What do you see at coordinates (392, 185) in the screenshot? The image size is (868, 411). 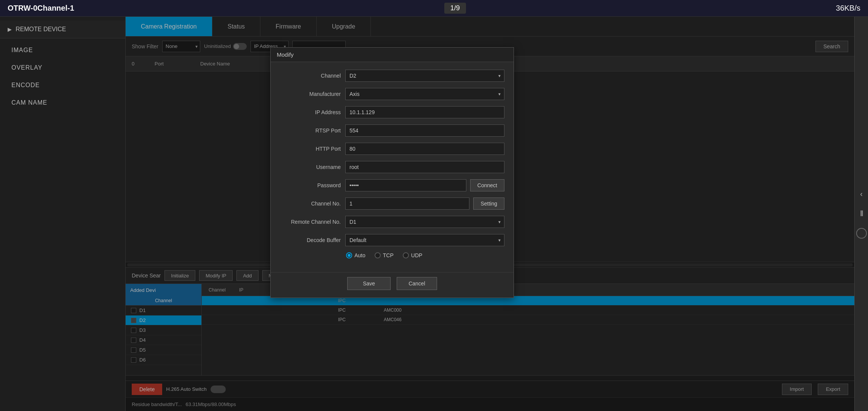 I see `password-row: Password Connect` at bounding box center [392, 185].